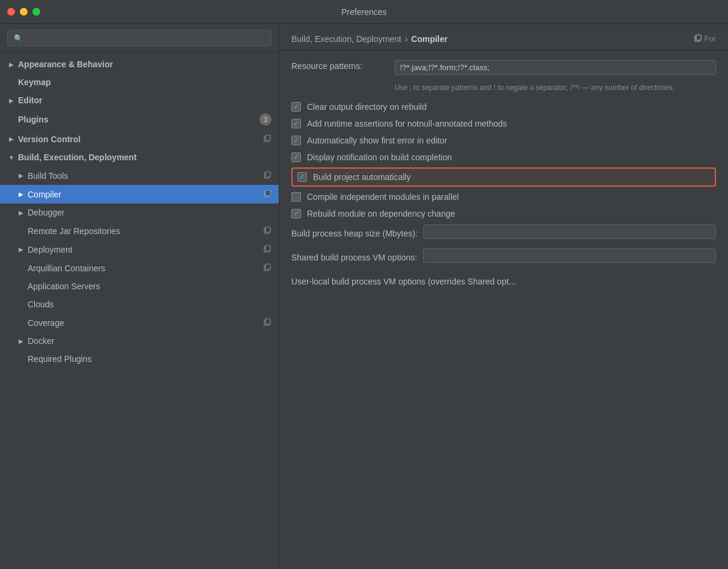 The width and height of the screenshot is (728, 569). Describe the element at coordinates (139, 212) in the screenshot. I see `sidebar-item-debugger: ▶Debugger` at that location.